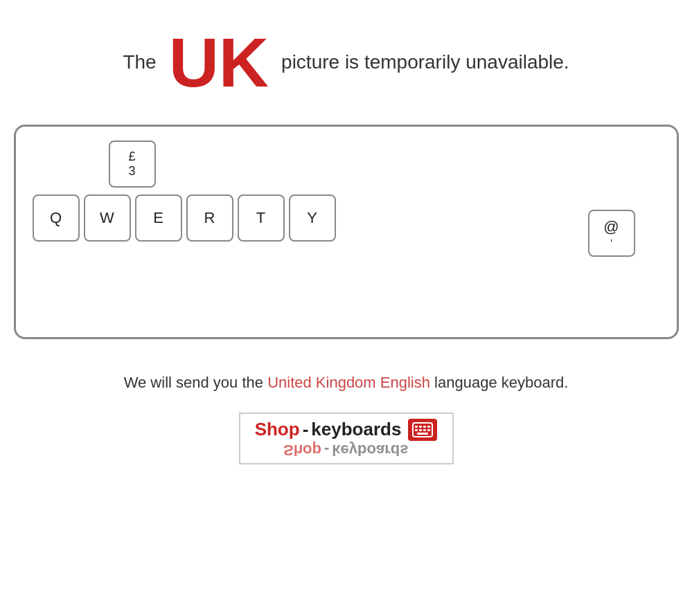  Describe the element at coordinates (261, 218) in the screenshot. I see `key-t: T` at that location.